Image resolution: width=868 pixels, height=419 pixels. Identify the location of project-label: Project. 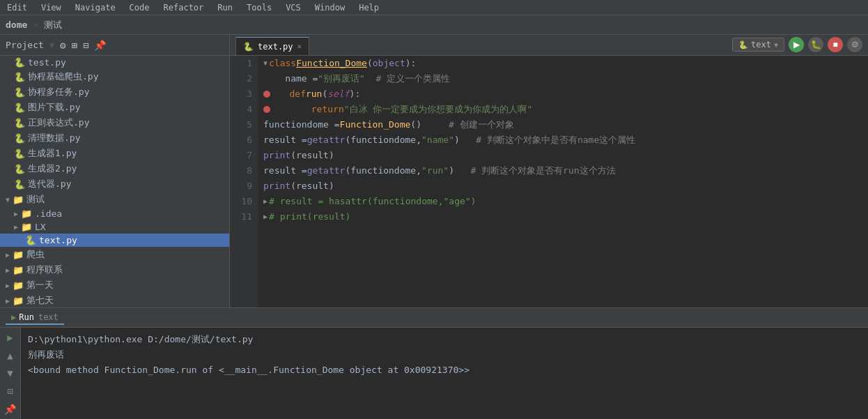
(25, 45).